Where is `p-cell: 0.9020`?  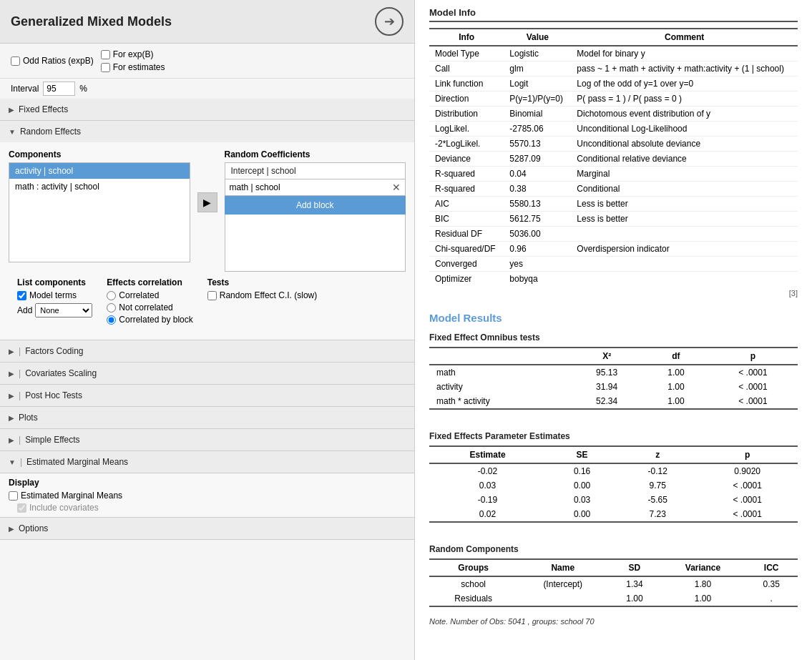 p-cell: 0.9020 is located at coordinates (747, 471).